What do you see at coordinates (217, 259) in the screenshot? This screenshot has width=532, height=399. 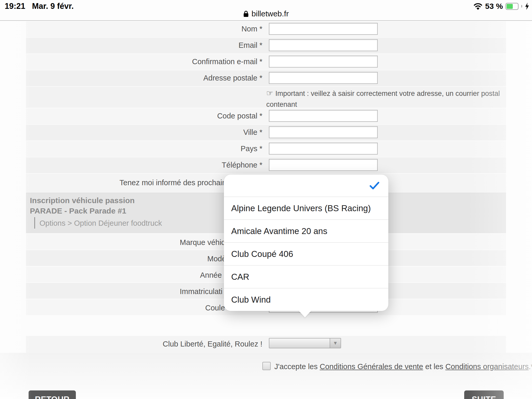 I see `field-label-modele: Modè` at bounding box center [217, 259].